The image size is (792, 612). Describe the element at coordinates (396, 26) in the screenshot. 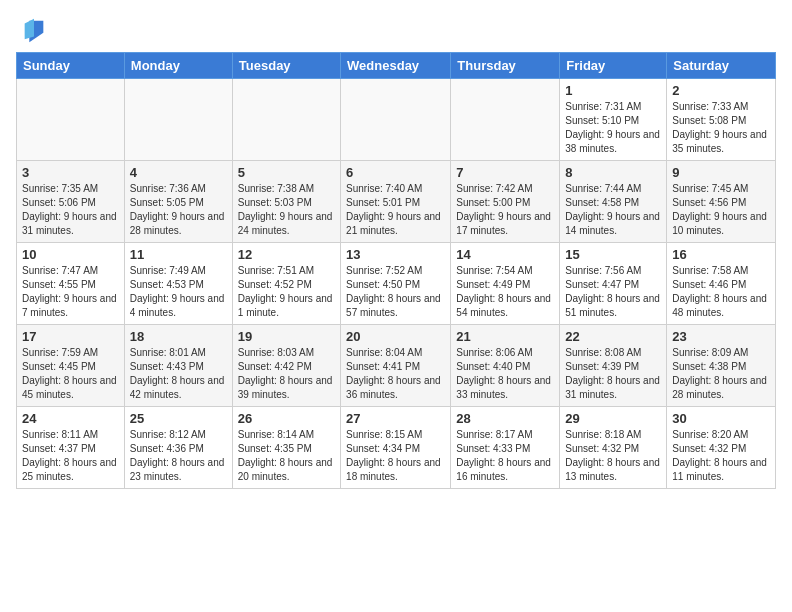

I see `page-header` at that location.